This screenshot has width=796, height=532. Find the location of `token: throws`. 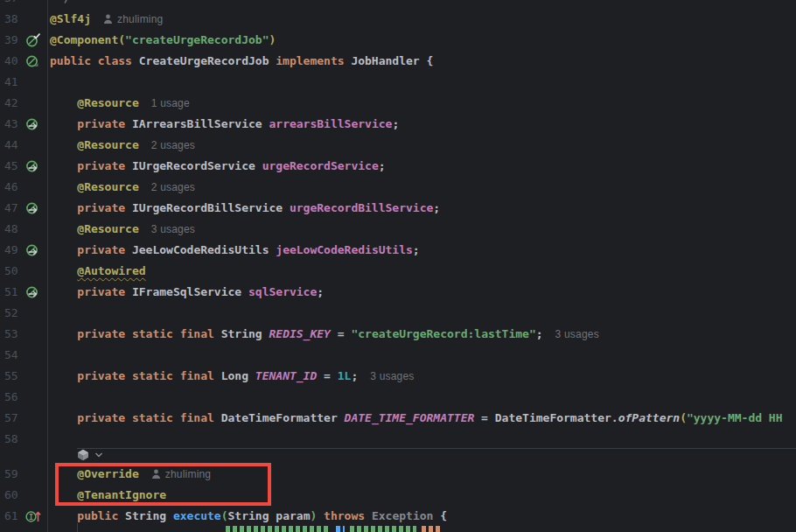

token: throws is located at coordinates (345, 516).